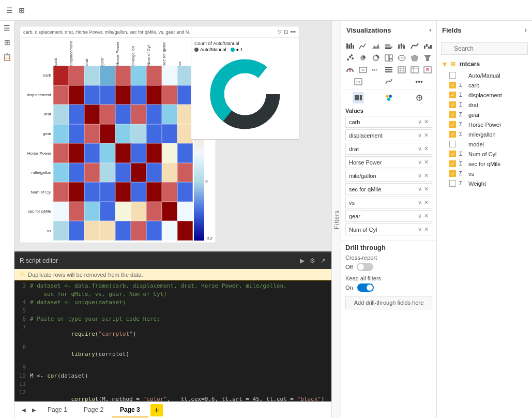 The width and height of the screenshot is (532, 418). What do you see at coordinates (415, 46) in the screenshot?
I see `viz-ribbon-chart` at bounding box center [415, 46].